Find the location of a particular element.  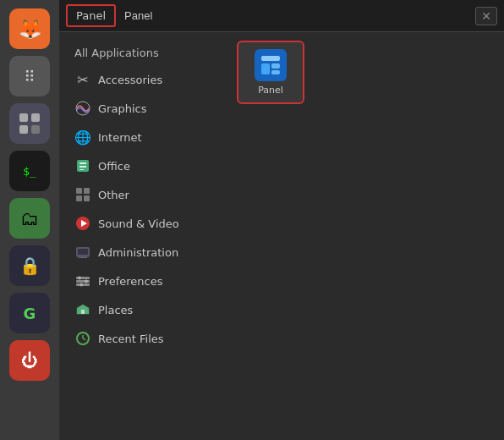

category-all-applications: All Applications is located at coordinates (144, 52).